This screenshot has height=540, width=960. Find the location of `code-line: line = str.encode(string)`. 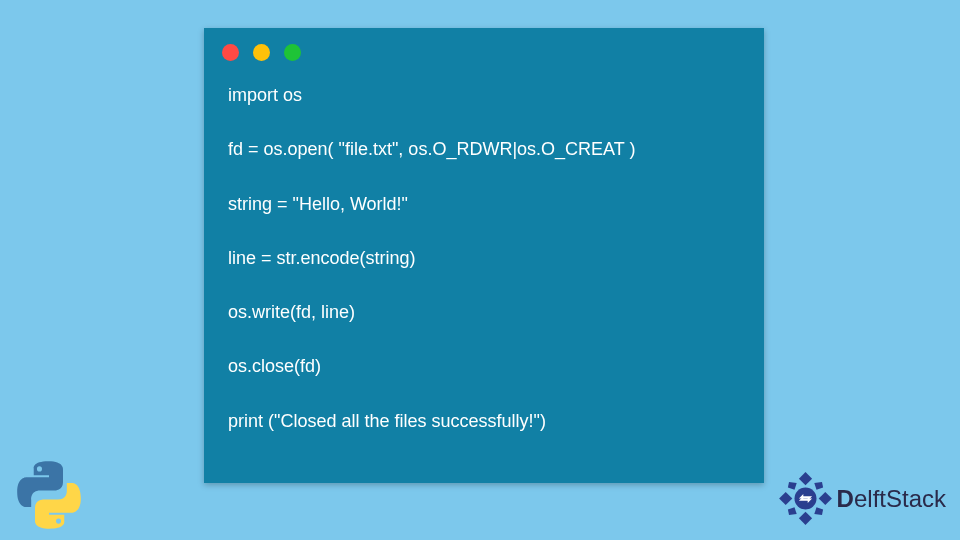

code-line: line = str.encode(string) is located at coordinates (484, 258).